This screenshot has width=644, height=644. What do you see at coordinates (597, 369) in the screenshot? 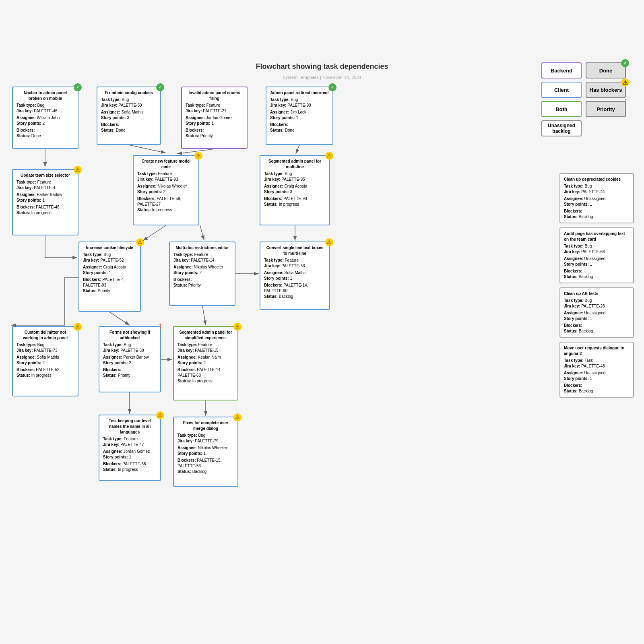
I see `backlog-node-3: Move user requests dialogue to angular 2…` at bounding box center [597, 369].